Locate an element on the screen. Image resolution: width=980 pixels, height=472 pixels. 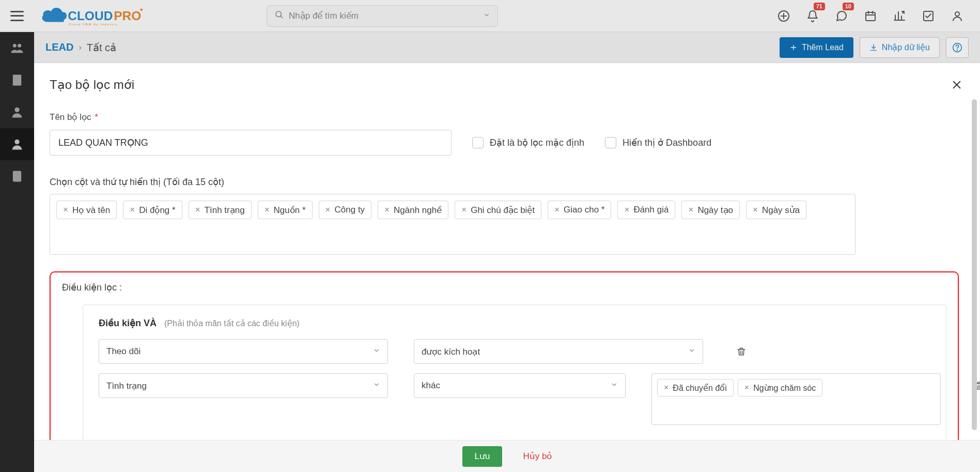
condition-field-select: Theo dõi is located at coordinates (243, 352).